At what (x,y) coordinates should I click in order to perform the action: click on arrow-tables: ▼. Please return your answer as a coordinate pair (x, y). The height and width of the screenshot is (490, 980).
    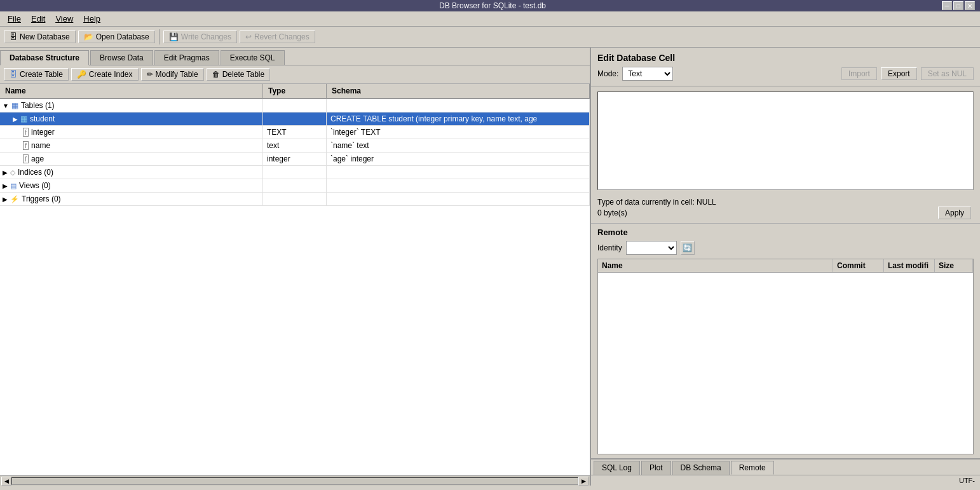
    Looking at the image, I should click on (6, 105).